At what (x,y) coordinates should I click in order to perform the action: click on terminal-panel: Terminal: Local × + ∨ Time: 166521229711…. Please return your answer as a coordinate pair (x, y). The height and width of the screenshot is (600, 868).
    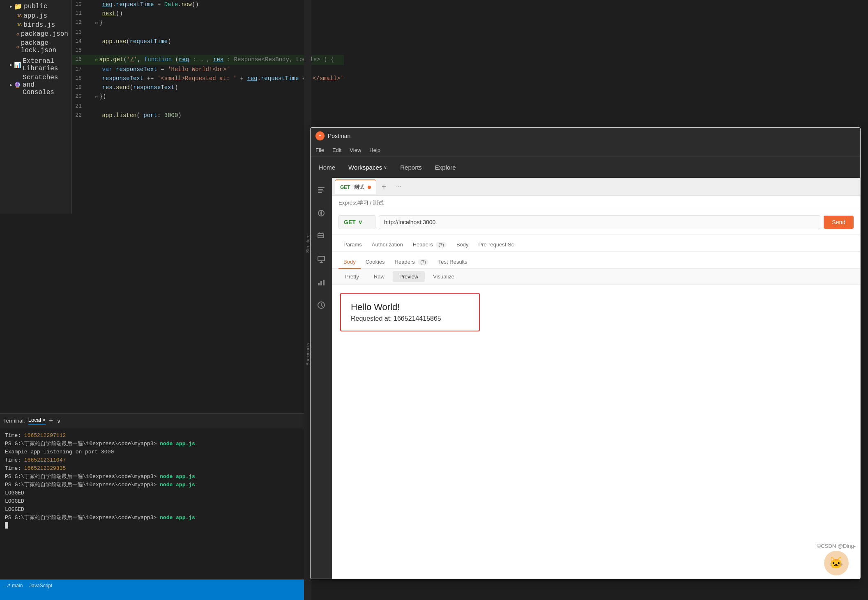
    Looking at the image, I should click on (152, 495).